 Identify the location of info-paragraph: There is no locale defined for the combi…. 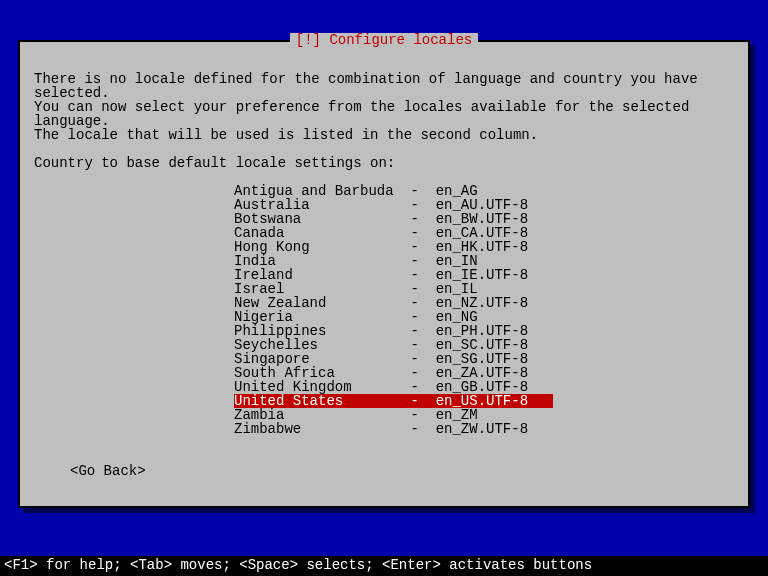
(384, 107).